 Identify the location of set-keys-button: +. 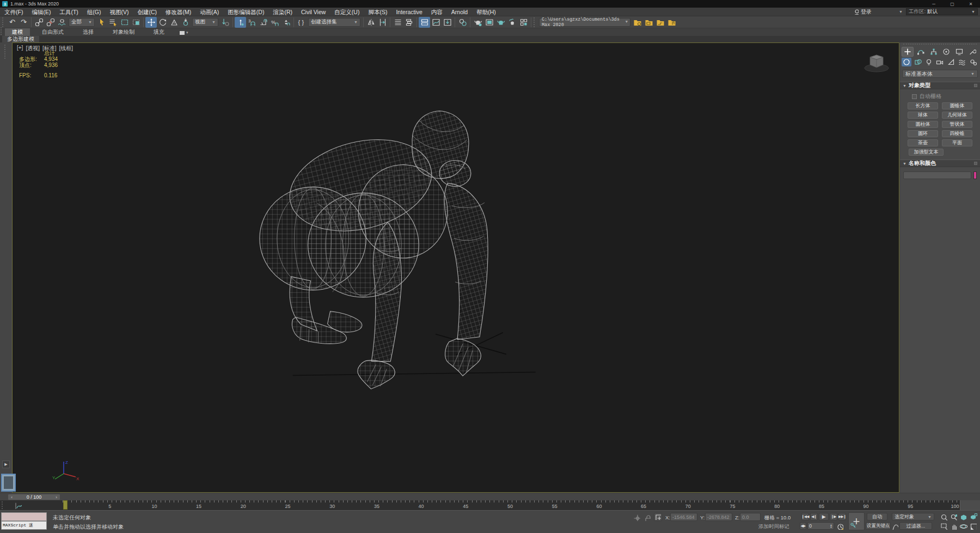
(856, 522).